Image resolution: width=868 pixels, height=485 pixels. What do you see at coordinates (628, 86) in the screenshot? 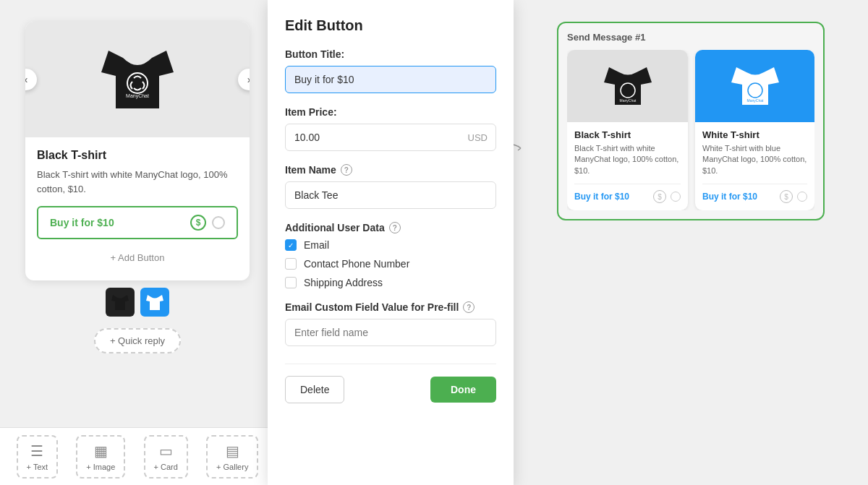
I see `preview-black-tshirt: ManyChat` at bounding box center [628, 86].